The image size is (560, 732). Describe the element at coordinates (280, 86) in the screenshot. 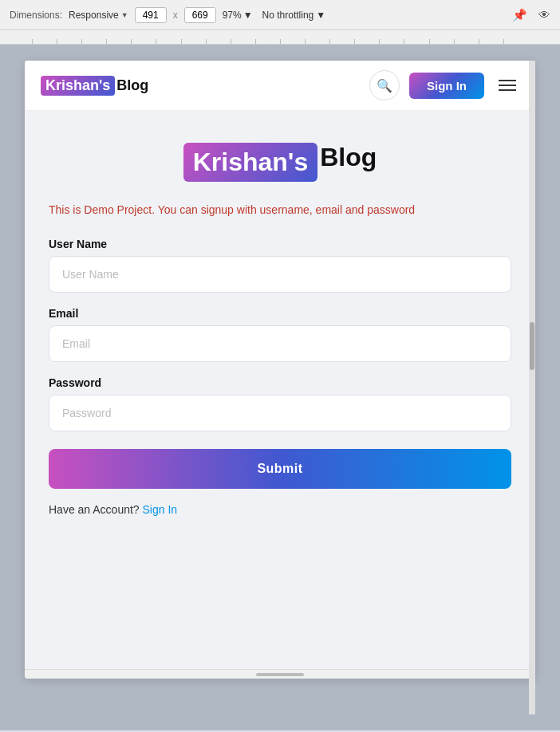

I see `nav-header: Krishan's Blog 🔍 Sign In` at that location.